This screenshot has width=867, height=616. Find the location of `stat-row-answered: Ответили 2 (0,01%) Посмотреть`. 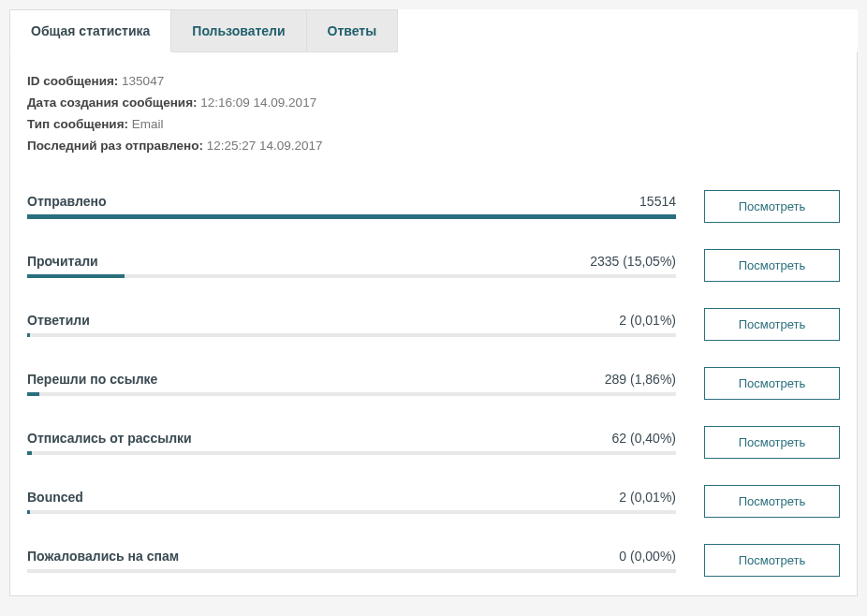

stat-row-answered: Ответили 2 (0,01%) Посмотреть is located at coordinates (434, 324).